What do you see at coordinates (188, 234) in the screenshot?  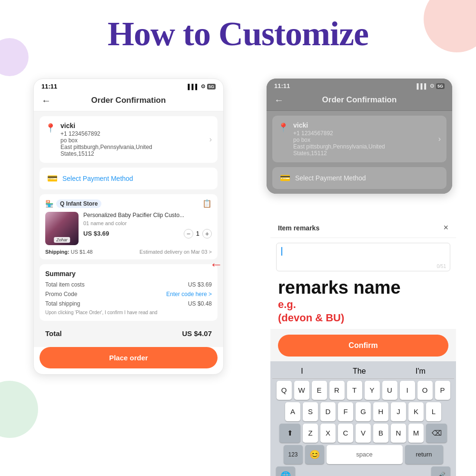 I see `qty-decrease-btn: −` at bounding box center [188, 234].